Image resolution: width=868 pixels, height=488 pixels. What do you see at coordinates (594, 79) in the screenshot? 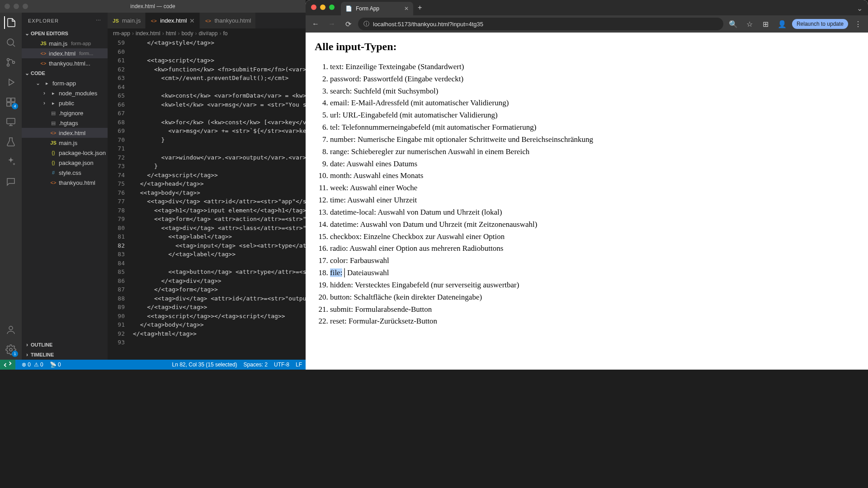
I see `list-item: password: Passwortfeld (Eingabe verdeckt…` at bounding box center [594, 79].